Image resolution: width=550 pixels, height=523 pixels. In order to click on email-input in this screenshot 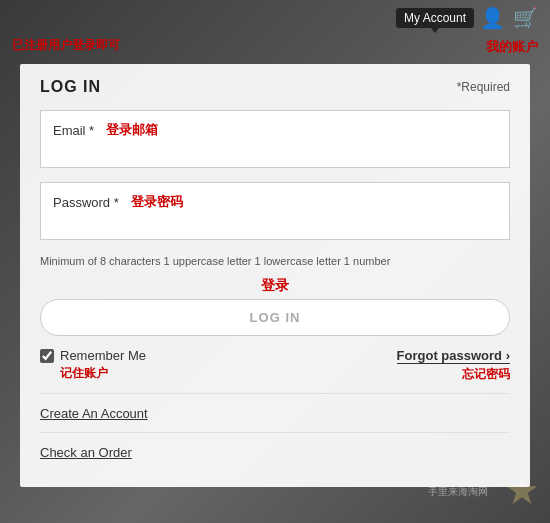, I will do `click(275, 148)`.